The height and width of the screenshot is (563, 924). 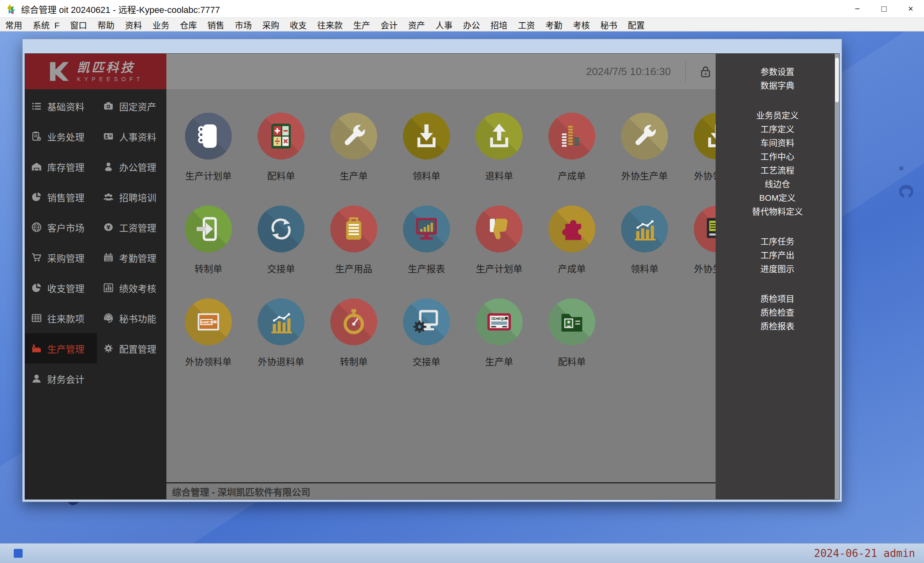 I want to click on sidebar-item-绩效考核: 绩效考核, so click(x=132, y=288).